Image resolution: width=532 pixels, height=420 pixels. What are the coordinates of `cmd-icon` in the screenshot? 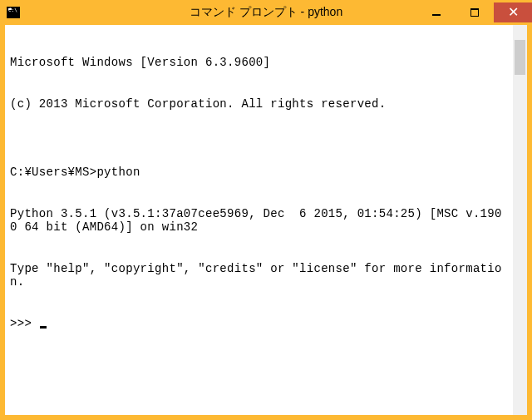 It's located at (13, 12).